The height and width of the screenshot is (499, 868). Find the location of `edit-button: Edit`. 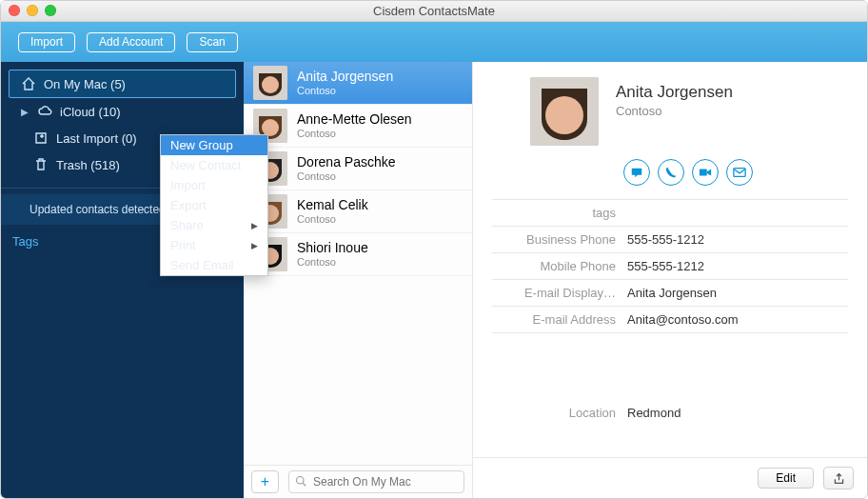

edit-button: Edit is located at coordinates (786, 478).